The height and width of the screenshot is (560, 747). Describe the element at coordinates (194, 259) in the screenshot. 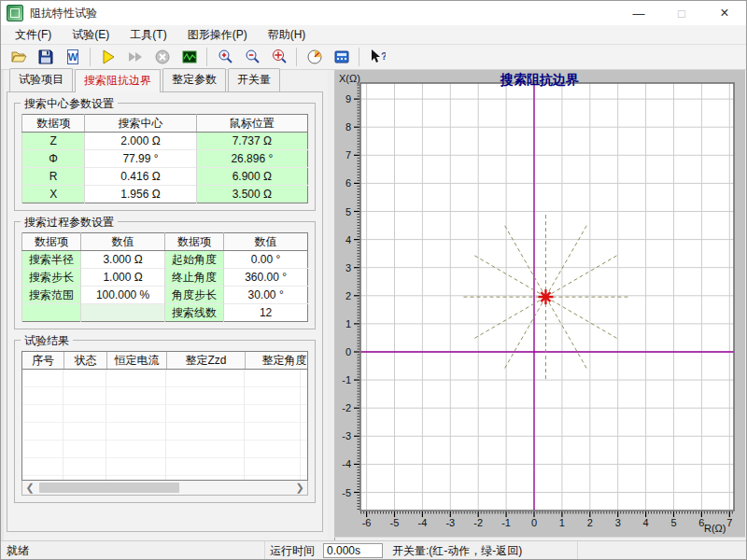

I see `param-label-start-angle: 起始角度` at that location.